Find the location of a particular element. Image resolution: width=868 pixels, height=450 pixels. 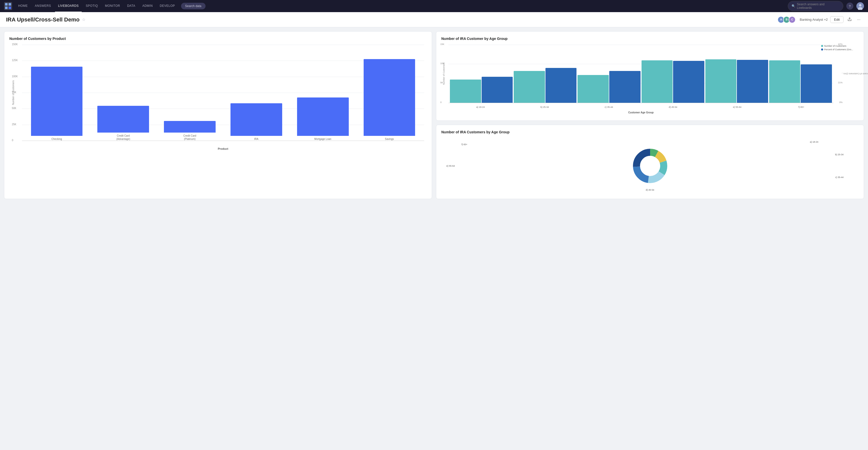

page-title: IRA Upsell/Cross-Sell Demo is located at coordinates (43, 20).